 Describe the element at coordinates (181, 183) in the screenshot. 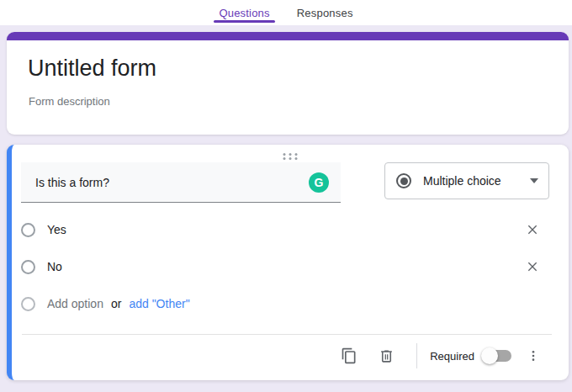

I see `question-text-field: G` at that location.